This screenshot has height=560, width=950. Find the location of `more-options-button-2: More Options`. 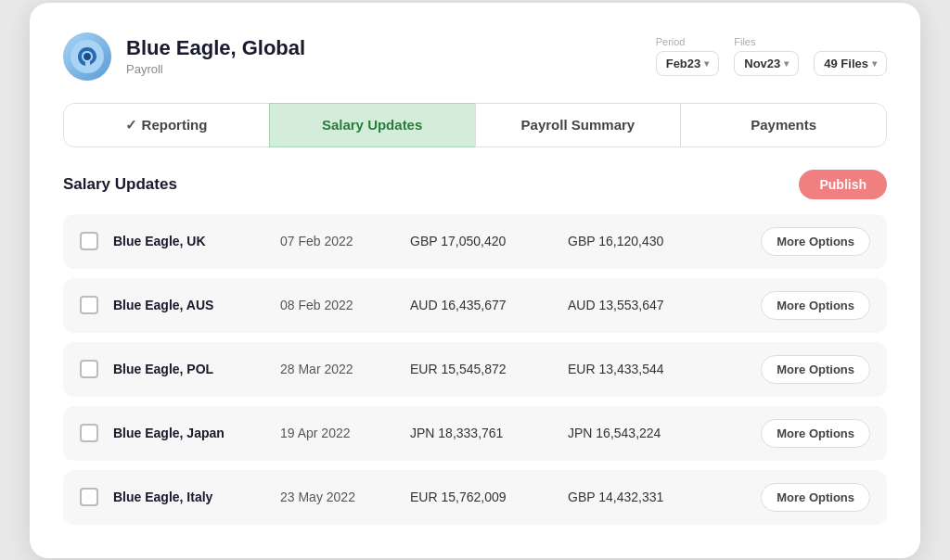

more-options-button-2: More Options is located at coordinates (815, 369).